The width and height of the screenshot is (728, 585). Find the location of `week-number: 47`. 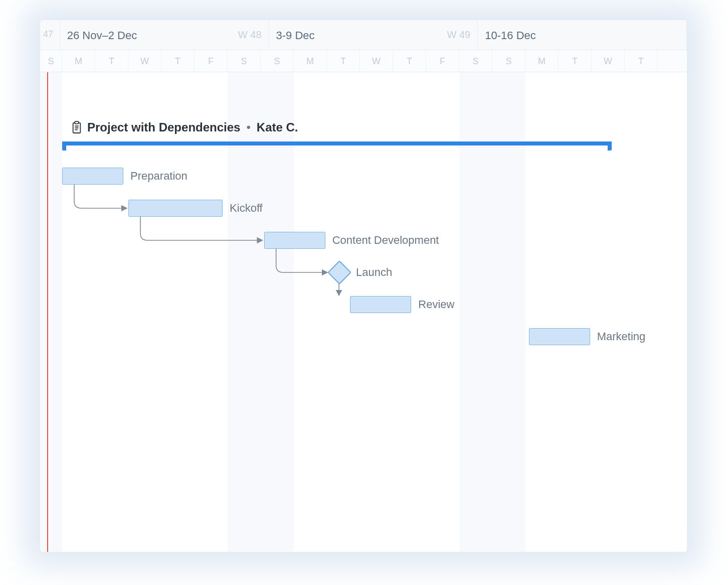

week-number: 47 is located at coordinates (48, 34).